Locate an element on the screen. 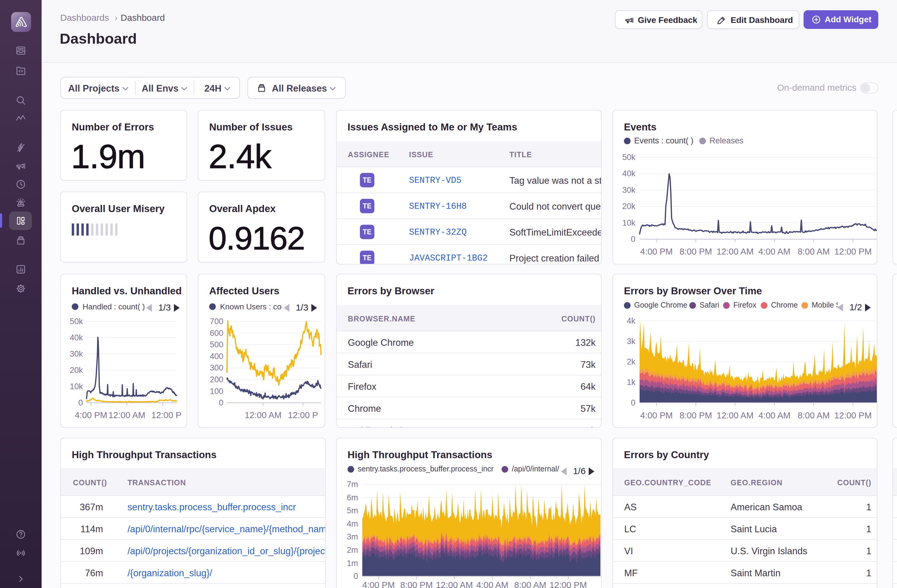 The image size is (897, 588). svg-text: 3k is located at coordinates (631, 341).